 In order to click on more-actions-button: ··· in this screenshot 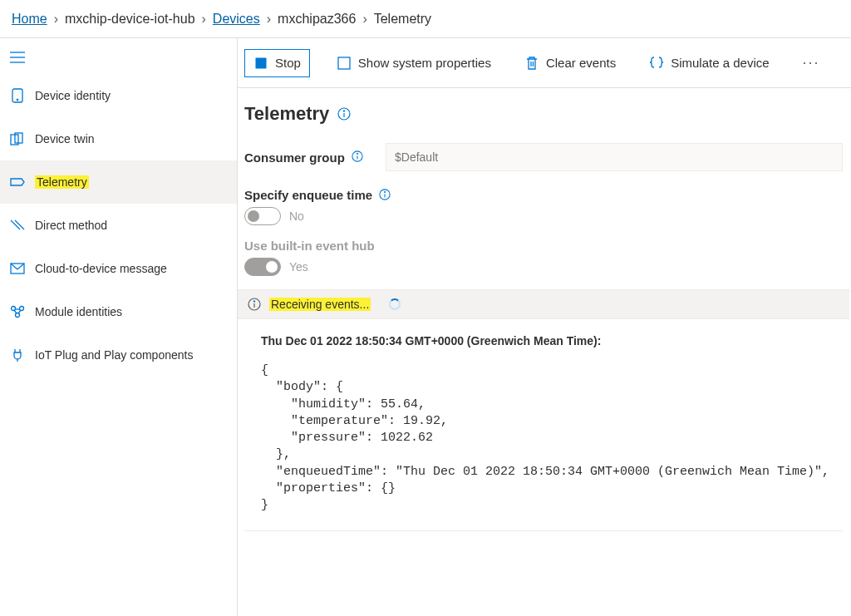, I will do `click(811, 63)`.